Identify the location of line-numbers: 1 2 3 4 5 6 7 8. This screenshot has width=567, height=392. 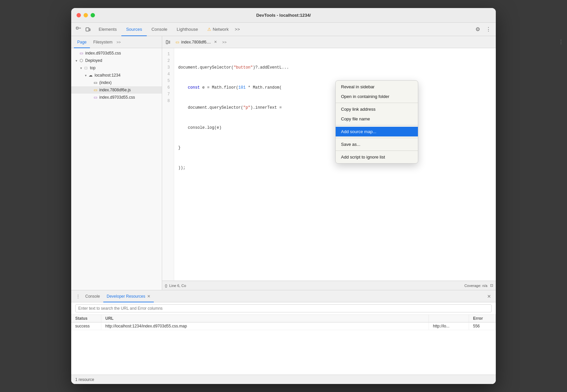
(168, 165).